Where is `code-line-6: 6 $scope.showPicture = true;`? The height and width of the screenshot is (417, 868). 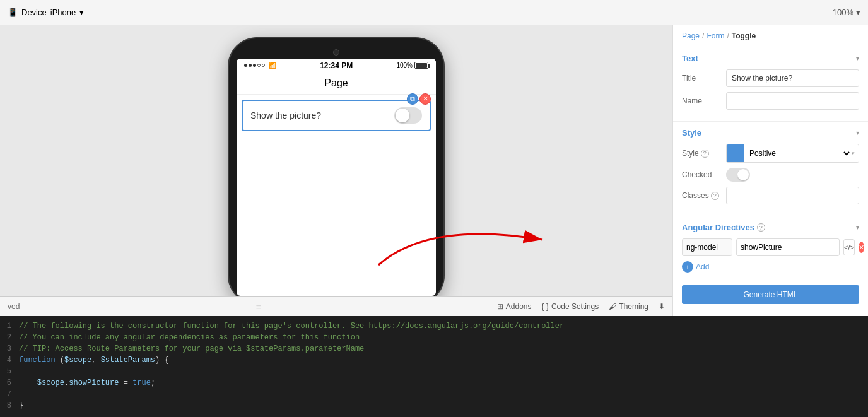
code-line-6: 6 $scope.showPicture = true; is located at coordinates (434, 384).